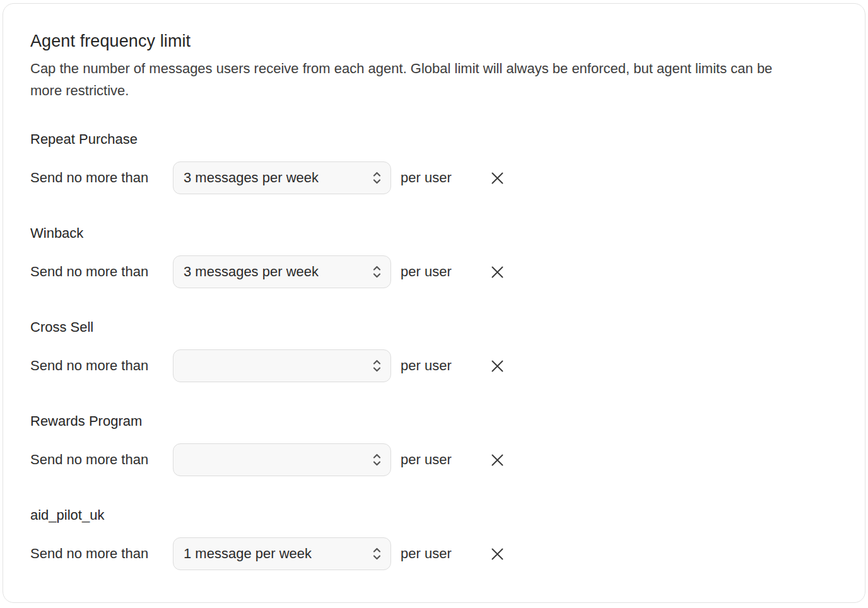  Describe the element at coordinates (435, 257) in the screenshot. I see `agent-section: Winback Send no more than 3 messages per…` at that location.